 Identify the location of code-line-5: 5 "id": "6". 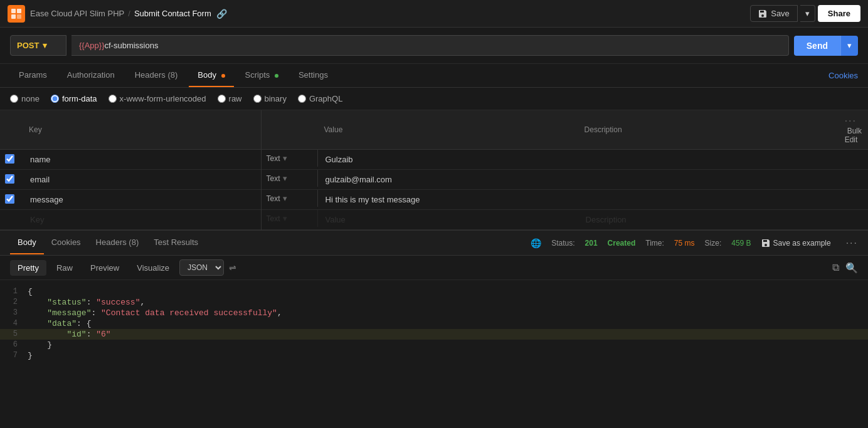
(434, 335).